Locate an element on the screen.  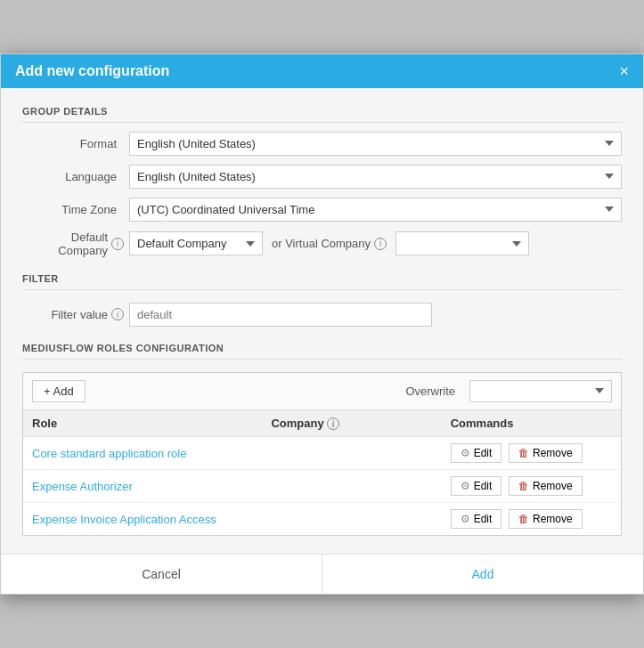
roles-toolbar: + Add Overwrite is located at coordinates (322, 392).